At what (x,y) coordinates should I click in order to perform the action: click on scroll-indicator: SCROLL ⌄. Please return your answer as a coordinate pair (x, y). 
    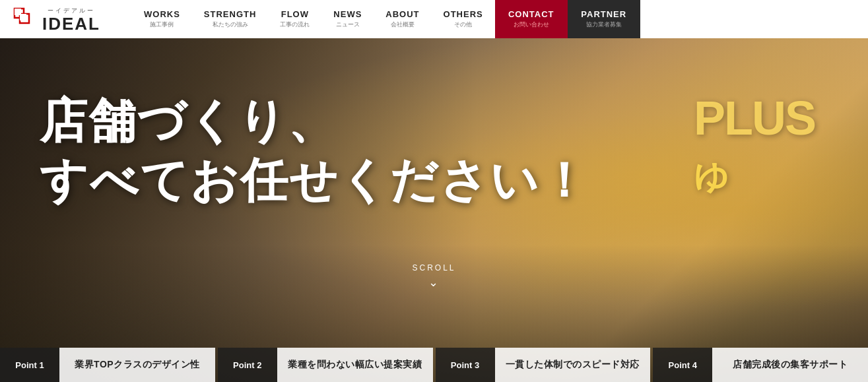
    Looking at the image, I should click on (434, 276).